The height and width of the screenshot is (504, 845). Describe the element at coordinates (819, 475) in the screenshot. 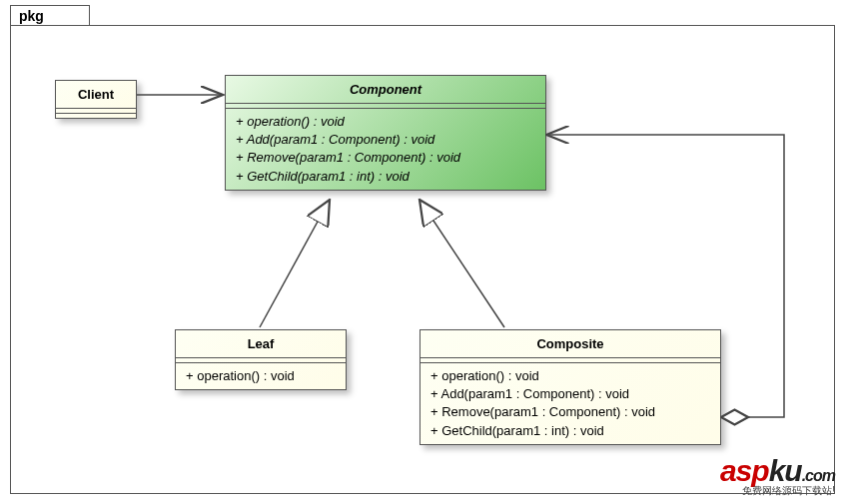

I see `watermark-domain: .com` at that location.